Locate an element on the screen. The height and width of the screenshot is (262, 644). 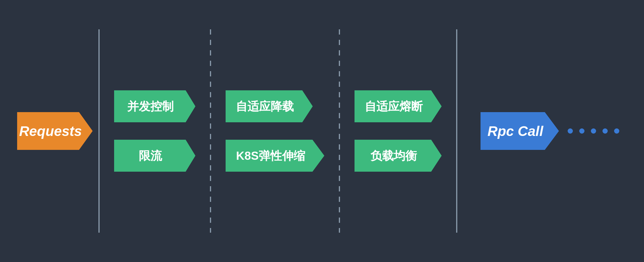
rate-limit-label: 限流 is located at coordinates (155, 156).